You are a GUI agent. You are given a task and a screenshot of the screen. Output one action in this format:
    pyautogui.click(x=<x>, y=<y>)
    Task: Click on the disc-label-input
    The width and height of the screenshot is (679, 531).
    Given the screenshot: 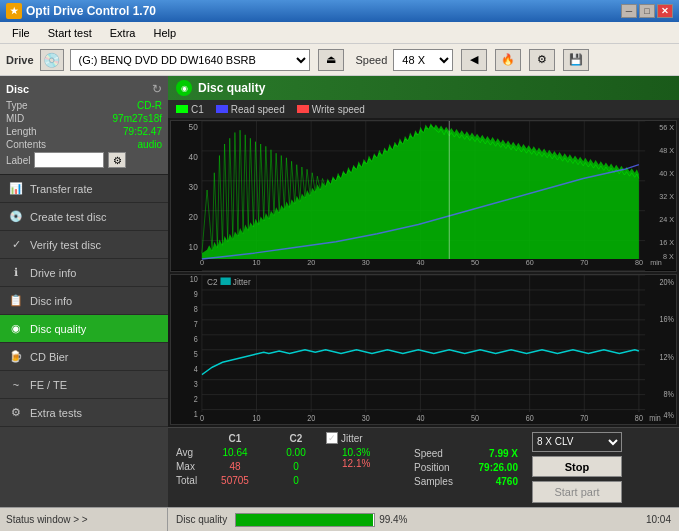 What is the action you would take?
    pyautogui.click(x=69, y=160)
    